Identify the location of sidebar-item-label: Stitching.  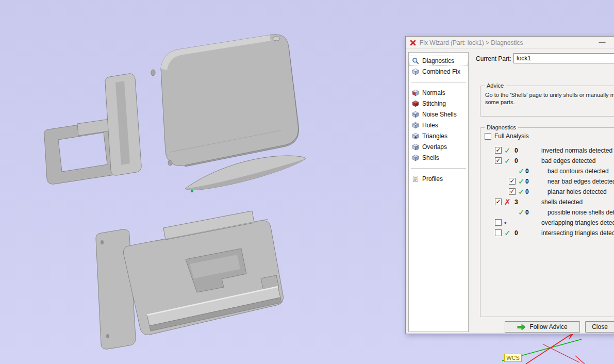
(434, 104).